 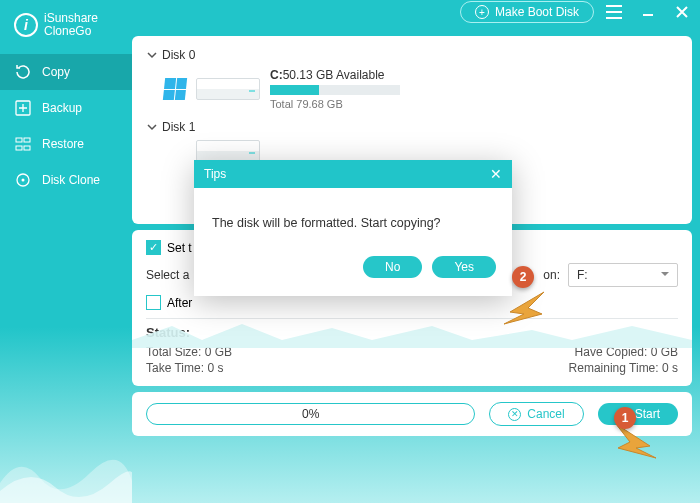 I want to click on status-title: Status:, so click(x=412, y=332).